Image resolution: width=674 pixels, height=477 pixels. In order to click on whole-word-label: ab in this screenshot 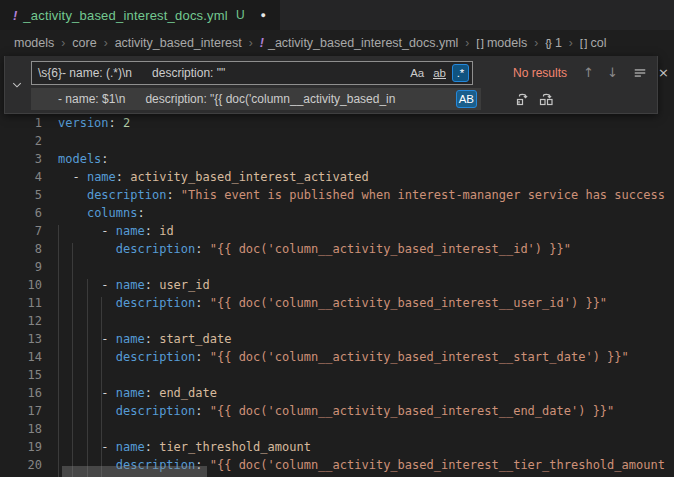, I will do `click(440, 74)`.